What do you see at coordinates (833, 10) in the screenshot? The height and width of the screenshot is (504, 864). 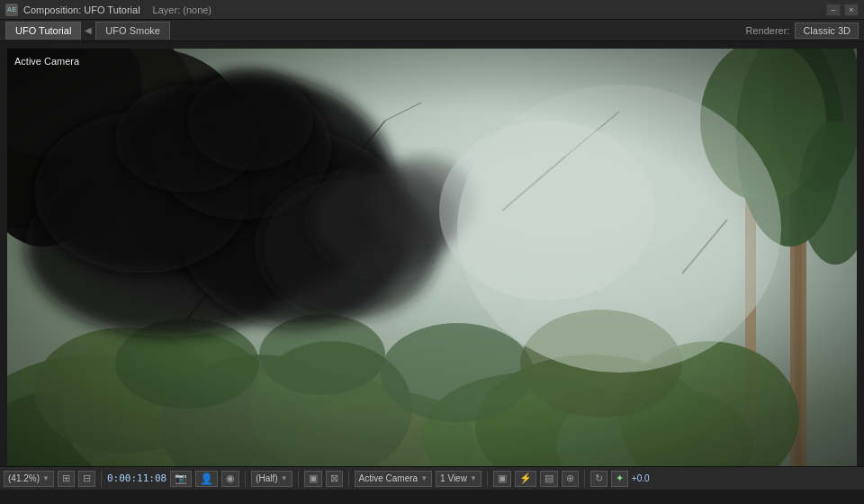 I see `minimize-button: –` at bounding box center [833, 10].